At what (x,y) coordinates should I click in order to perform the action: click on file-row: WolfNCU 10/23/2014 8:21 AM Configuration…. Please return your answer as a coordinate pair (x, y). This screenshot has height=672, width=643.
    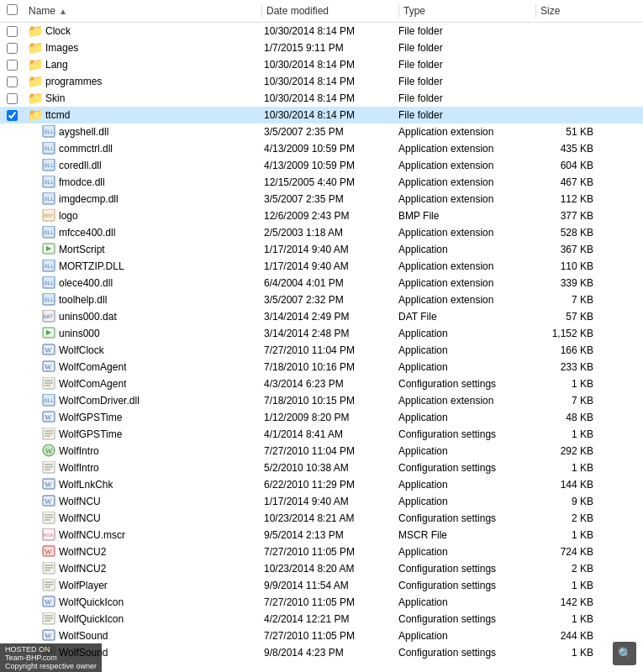
    Looking at the image, I should click on (321, 518).